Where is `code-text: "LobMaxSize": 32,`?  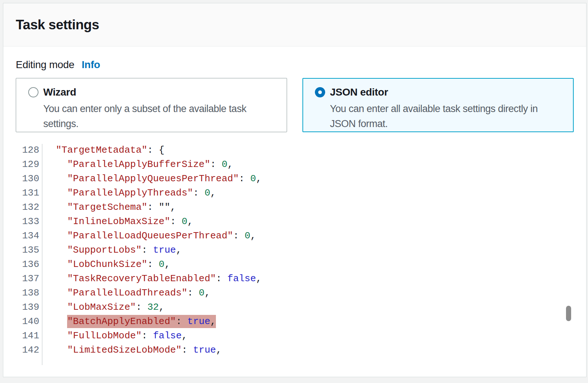
code-text: "LobMaxSize": 32, is located at coordinates (103, 308).